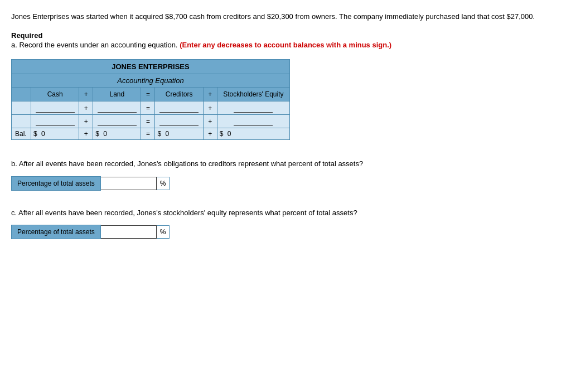  Describe the element at coordinates (151, 134) in the screenshot. I see `balance-row: Bal. $ 0 + $ 0 = $ 0 + $ 0` at that location.